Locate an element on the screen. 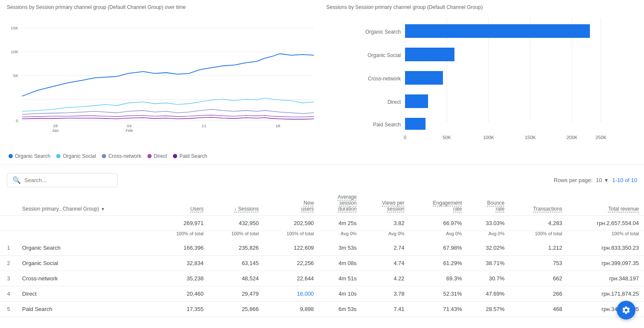  bar-direct is located at coordinates (417, 101).